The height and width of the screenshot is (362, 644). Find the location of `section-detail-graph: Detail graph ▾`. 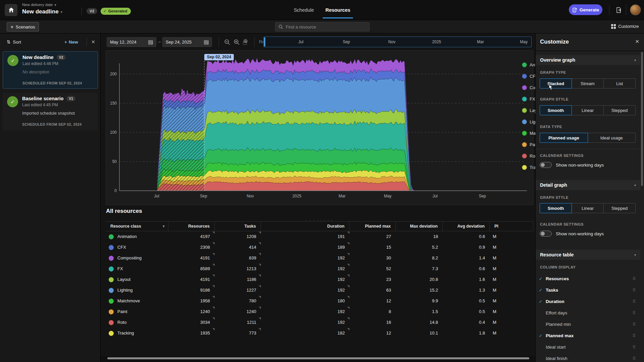

section-detail-graph: Detail graph ▾ is located at coordinates (588, 185).